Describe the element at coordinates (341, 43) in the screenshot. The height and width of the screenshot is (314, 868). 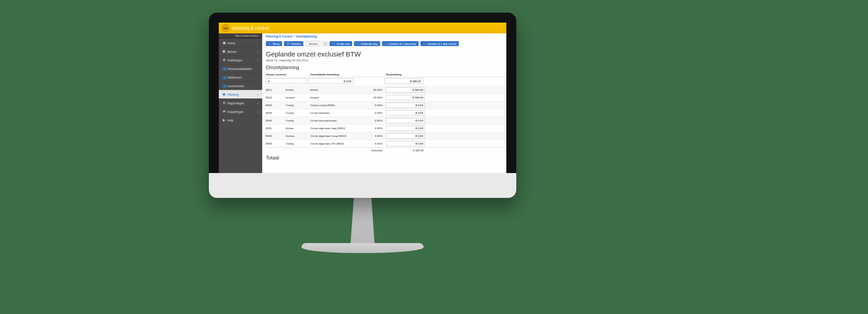
I see `prev-day-button: ←Vorige dag` at that location.